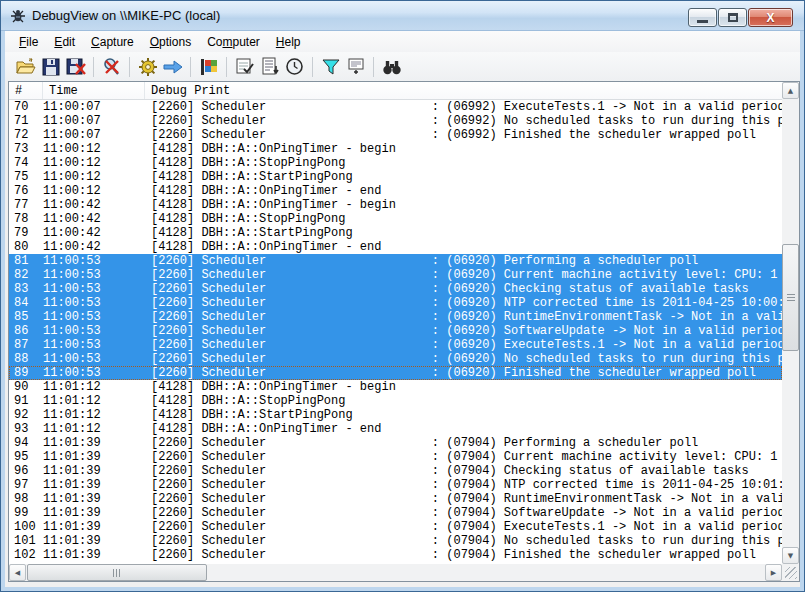 The image size is (805, 592). Describe the element at coordinates (774, 572) in the screenshot. I see `scroll-right-button: ▶` at that location.